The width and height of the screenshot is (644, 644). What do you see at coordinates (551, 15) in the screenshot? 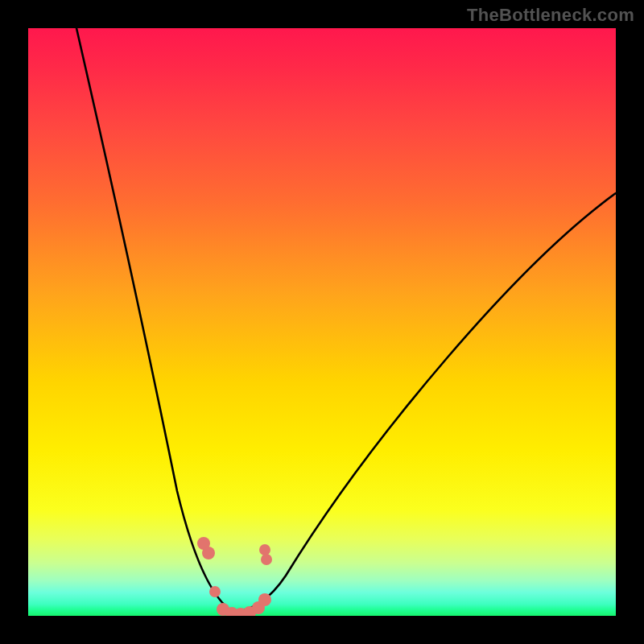
I see `branding-watermark: TheBottleneck.com` at bounding box center [551, 15].